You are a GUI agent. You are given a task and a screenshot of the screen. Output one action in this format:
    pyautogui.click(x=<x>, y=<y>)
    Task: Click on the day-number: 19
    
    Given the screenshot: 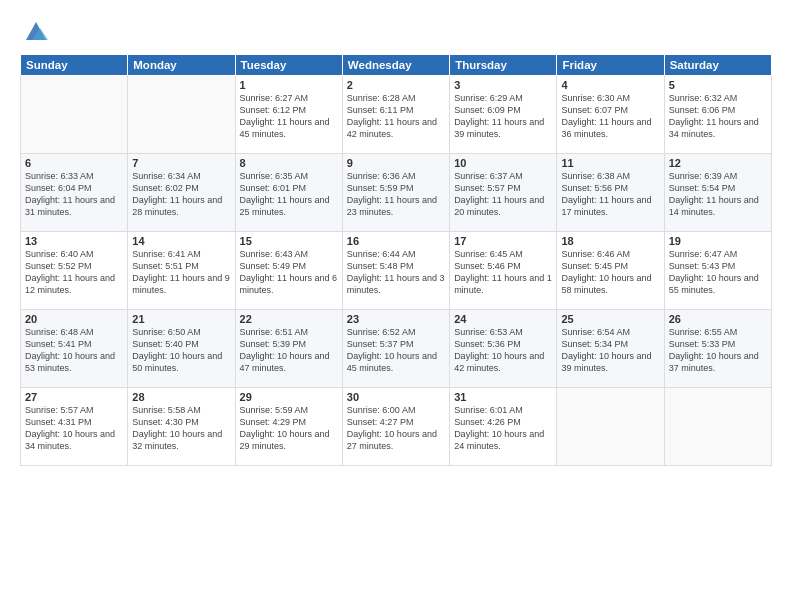 What is the action you would take?
    pyautogui.click(x=718, y=241)
    